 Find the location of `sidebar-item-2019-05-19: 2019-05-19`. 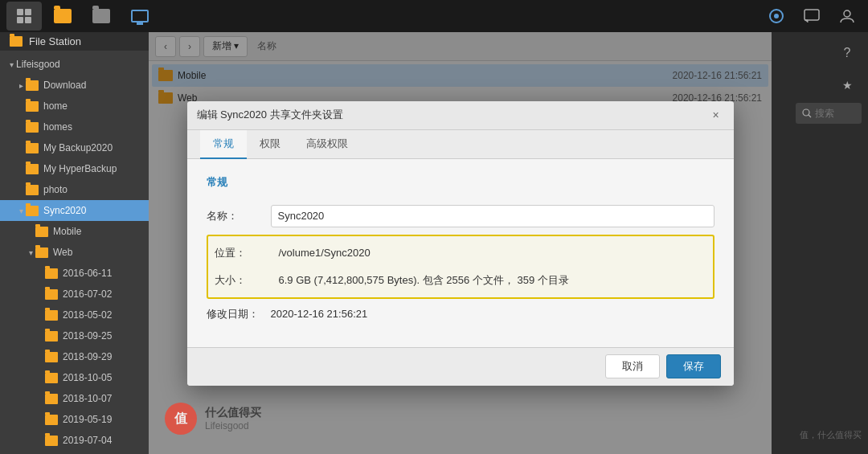

sidebar-item-2019-05-19: 2019-05-19 is located at coordinates (74, 419).